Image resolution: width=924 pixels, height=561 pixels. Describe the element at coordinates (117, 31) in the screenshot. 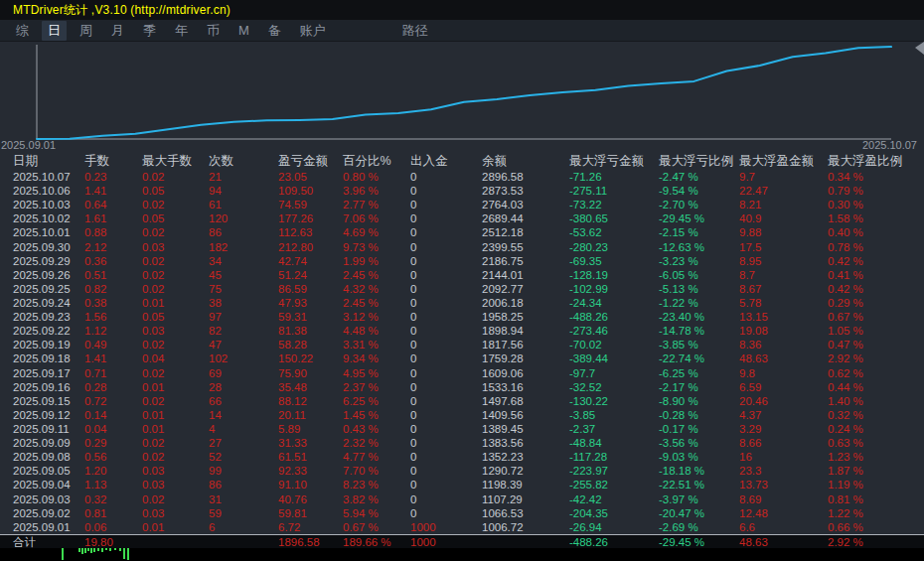

I see `menu-item-4: 月` at that location.